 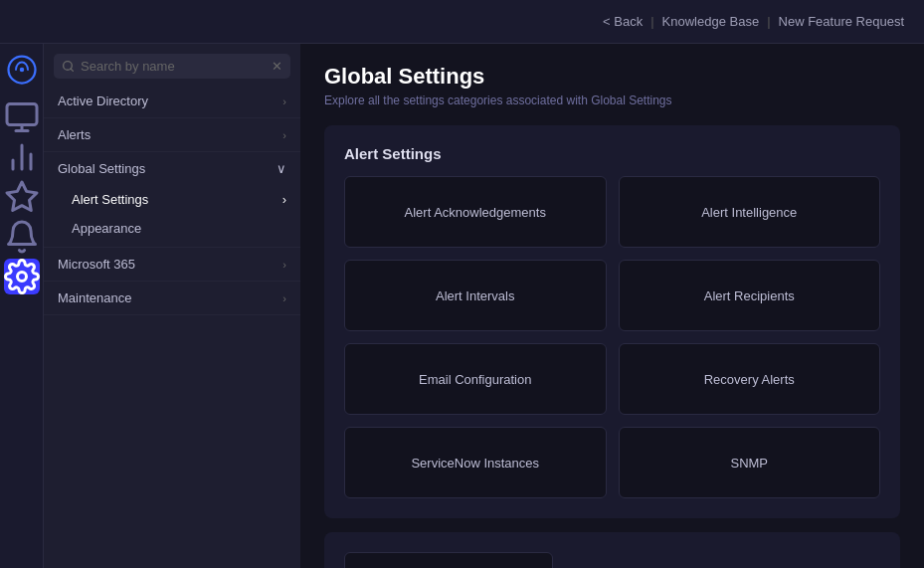 I want to click on page-title: Global Settings, so click(x=613, y=77).